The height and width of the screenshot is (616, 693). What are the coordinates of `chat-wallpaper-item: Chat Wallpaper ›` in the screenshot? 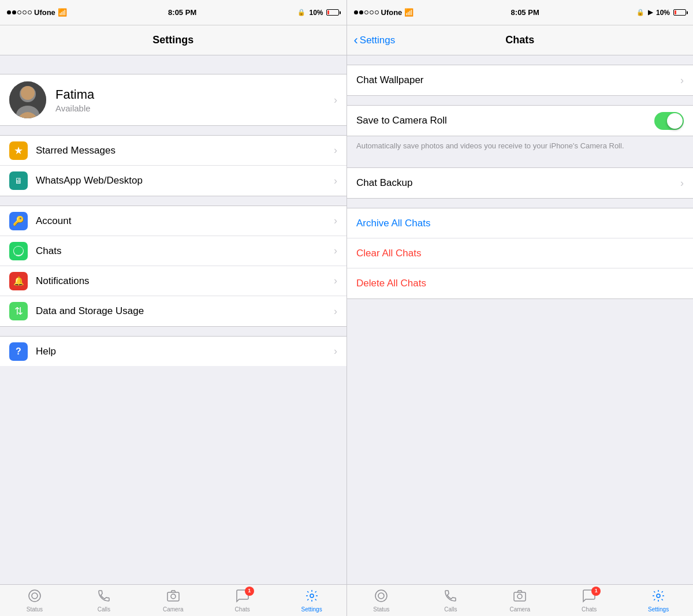 It's located at (520, 80).